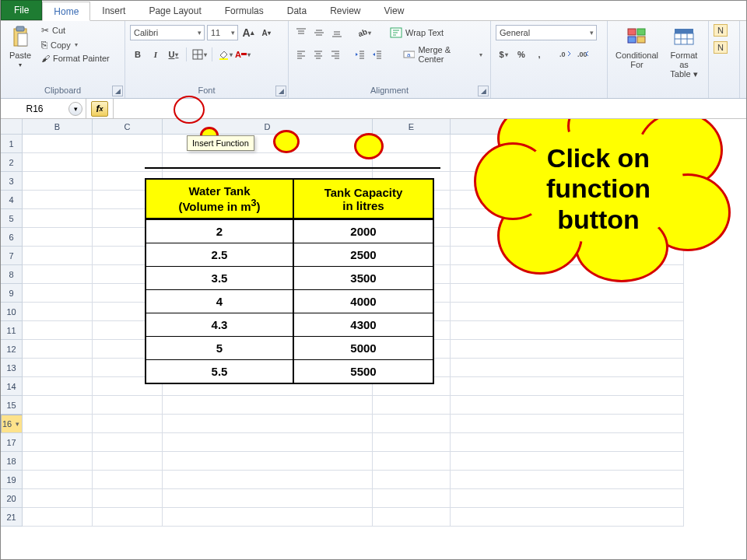 This screenshot has height=560, width=747. I want to click on name-box-dropdown: ▾, so click(75, 109).